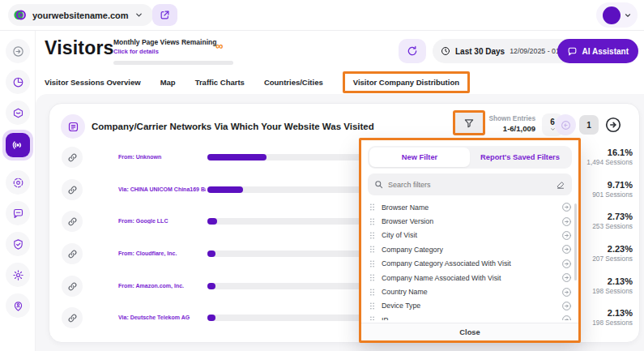 The image size is (644, 351). What do you see at coordinates (168, 83) in the screenshot?
I see `tab-map: Map` at bounding box center [168, 83].